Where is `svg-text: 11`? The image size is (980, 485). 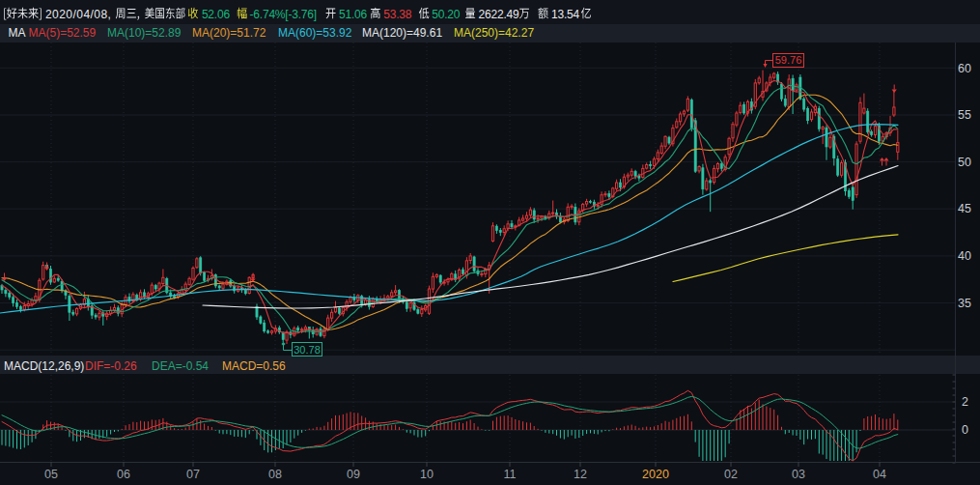
svg-text: 11 is located at coordinates (510, 474).